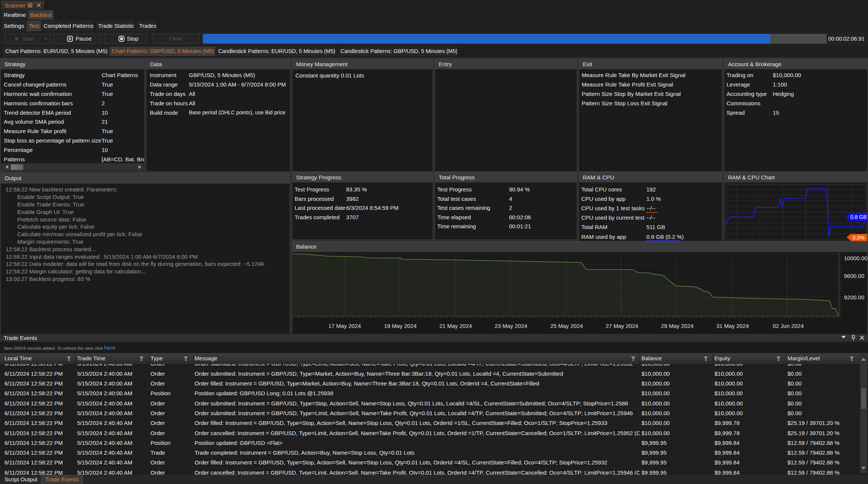 The width and height of the screenshot is (868, 484). I want to click on svg-text: 0.0%, so click(859, 238).